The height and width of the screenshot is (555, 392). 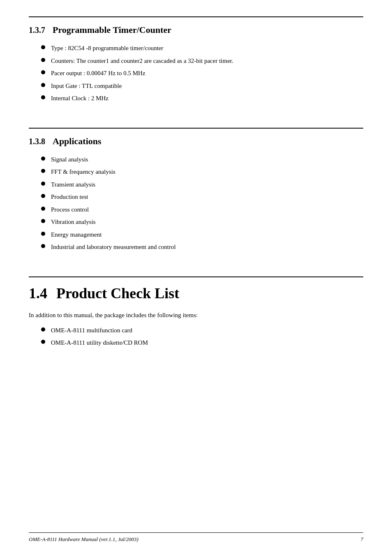 I want to click on list-item: Input Gate : TTL compatible, so click(x=202, y=86).